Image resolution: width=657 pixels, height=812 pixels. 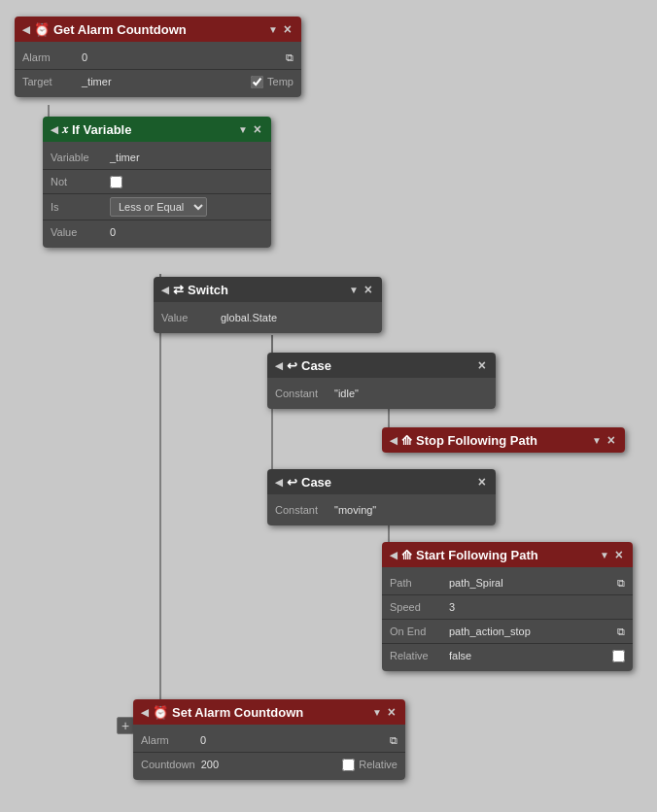 What do you see at coordinates (157, 232) in the screenshot?
I see `value-row: Value 0` at bounding box center [157, 232].